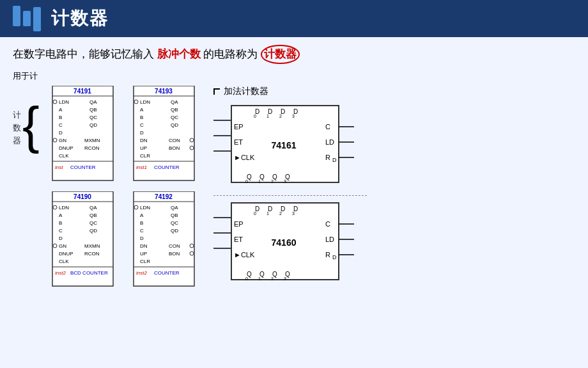 This screenshot has width=588, height=368. Describe the element at coordinates (17, 128) in the screenshot. I see `bracket-labels: 计 数 器` at that location.